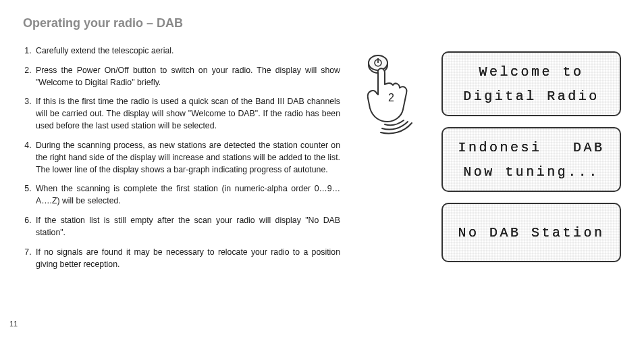  Describe the element at coordinates (531, 232) in the screenshot. I see `lcd-line: No DAB Station` at that location.